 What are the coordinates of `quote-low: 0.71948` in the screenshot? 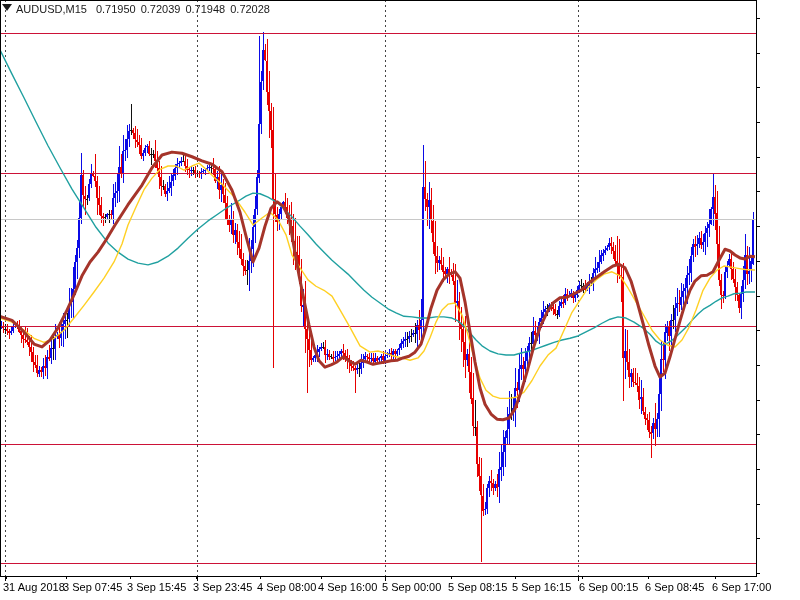 It's located at (205, 9).